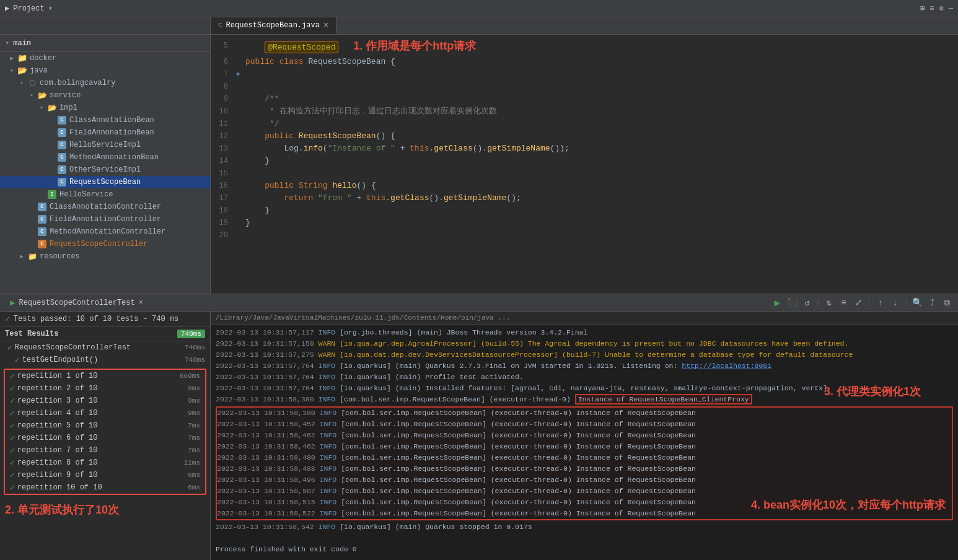  What do you see at coordinates (932, 9) in the screenshot?
I see `align-icon: ≡` at bounding box center [932, 9].